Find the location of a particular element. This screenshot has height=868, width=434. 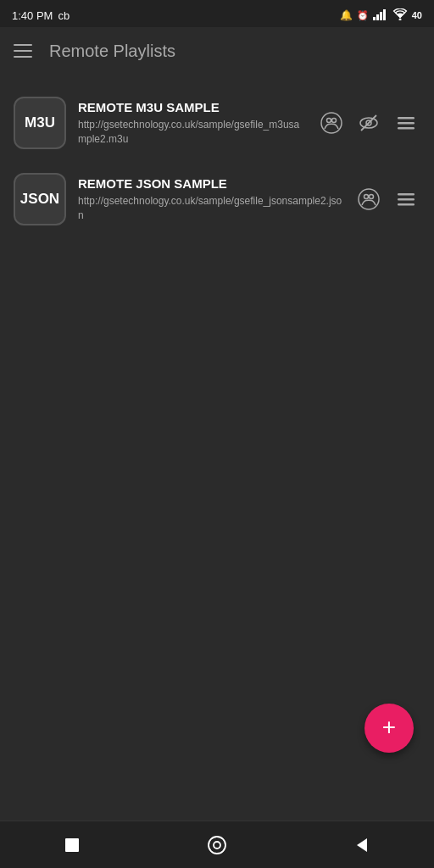

add-playlist-button: + is located at coordinates (389, 728).